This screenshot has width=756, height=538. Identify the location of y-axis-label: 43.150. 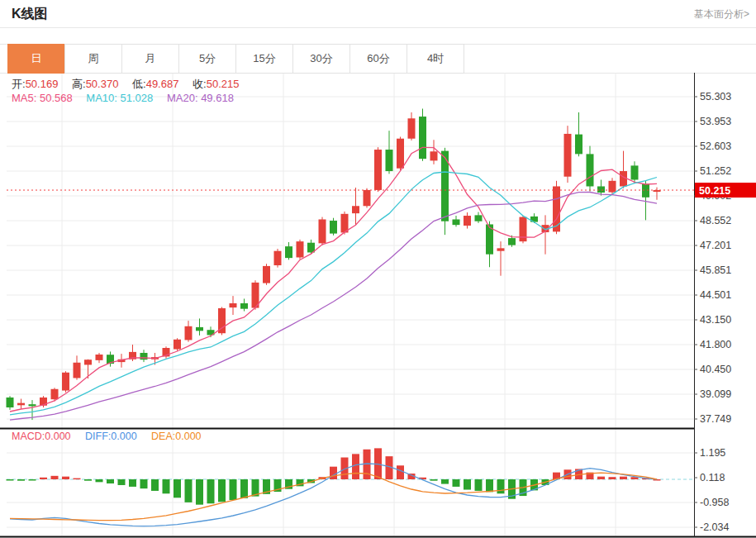
(716, 320).